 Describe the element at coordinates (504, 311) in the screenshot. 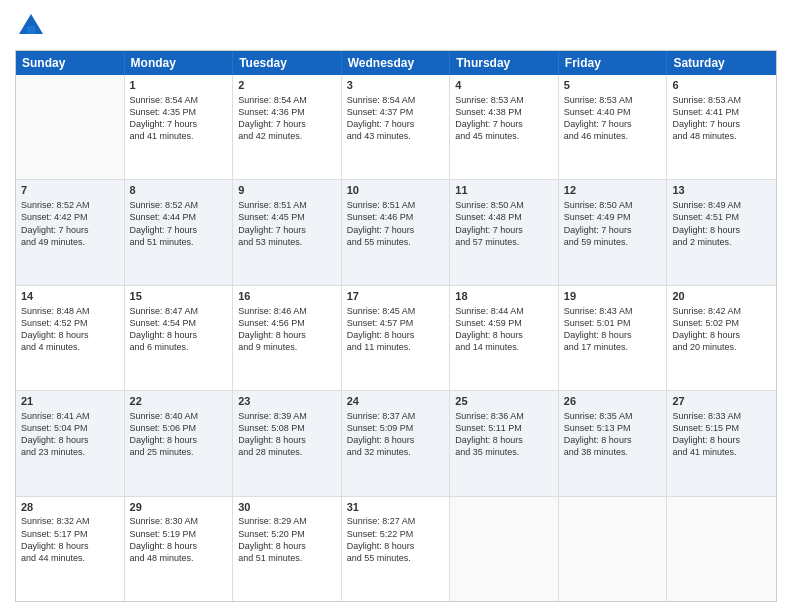

I see `cell-line: Sunrise: 8:44 AM` at that location.